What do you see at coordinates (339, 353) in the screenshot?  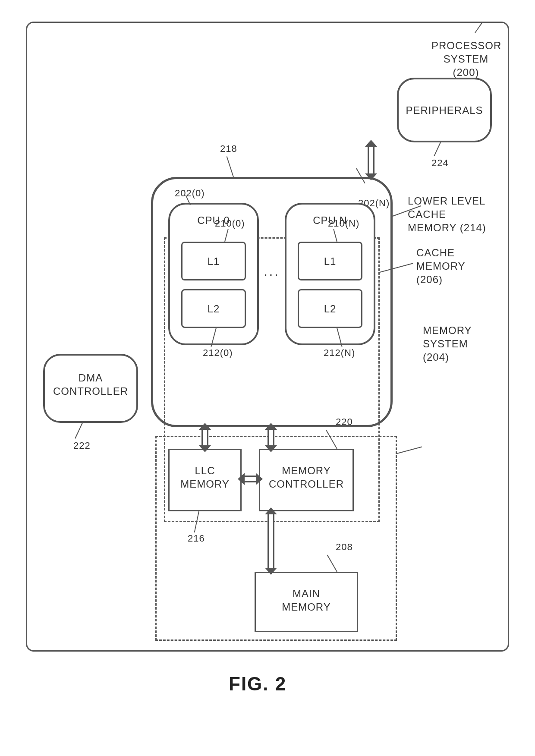 I see `cpuN-l2-ref: 212(N)` at bounding box center [339, 353].